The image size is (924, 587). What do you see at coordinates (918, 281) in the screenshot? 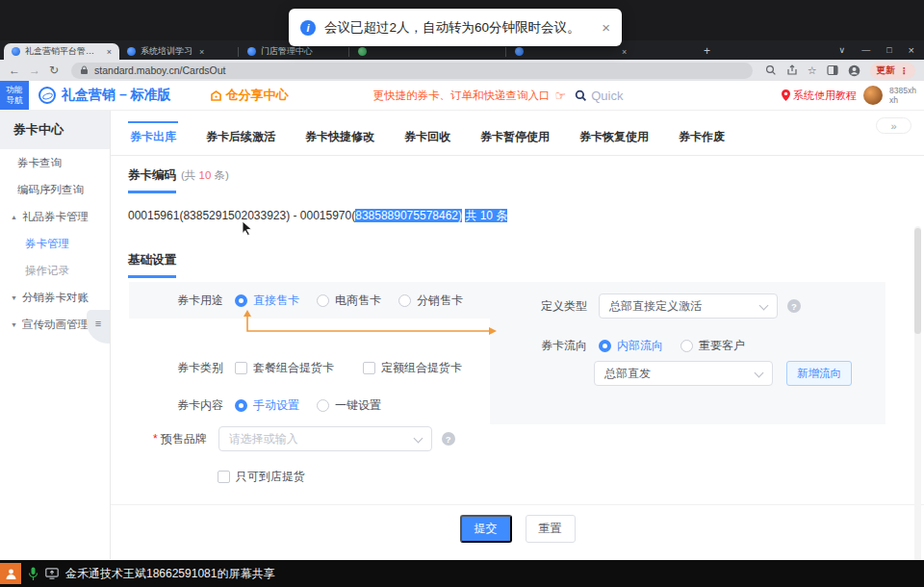
I see `scrollbar-thumb` at bounding box center [918, 281].